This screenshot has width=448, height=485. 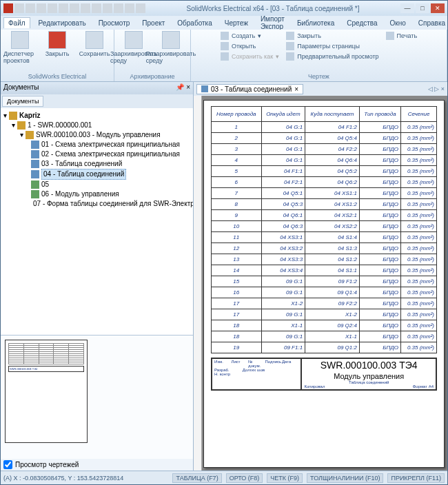 What do you see at coordinates (183, 88) in the screenshot?
I see `dock-pin-icon: 📌 ×` at bounding box center [183, 88].